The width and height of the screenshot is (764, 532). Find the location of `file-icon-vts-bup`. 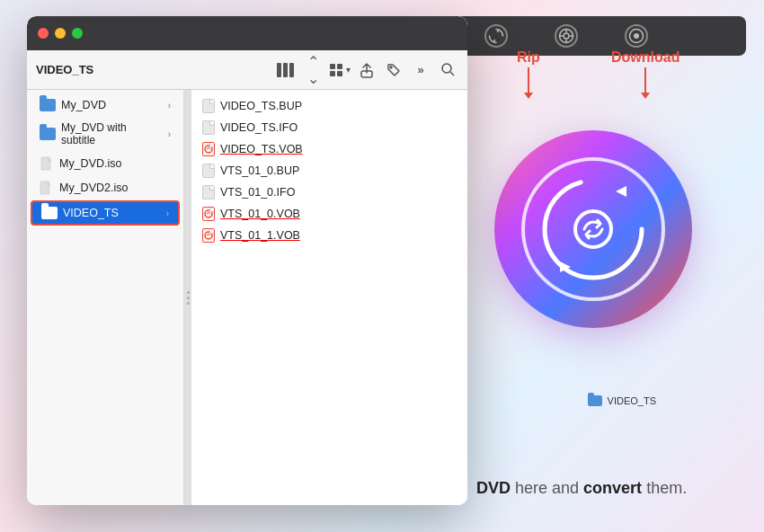

file-icon-vts-bup is located at coordinates (209, 171).